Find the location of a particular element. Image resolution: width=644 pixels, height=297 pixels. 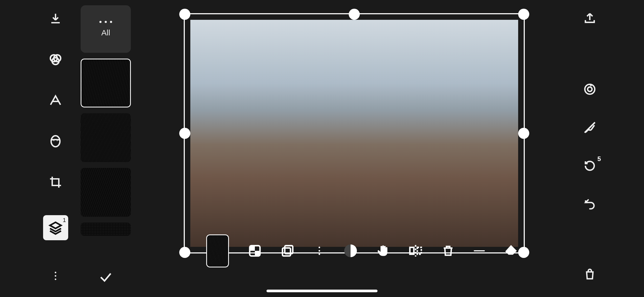

handle-top-center is located at coordinates (354, 14).